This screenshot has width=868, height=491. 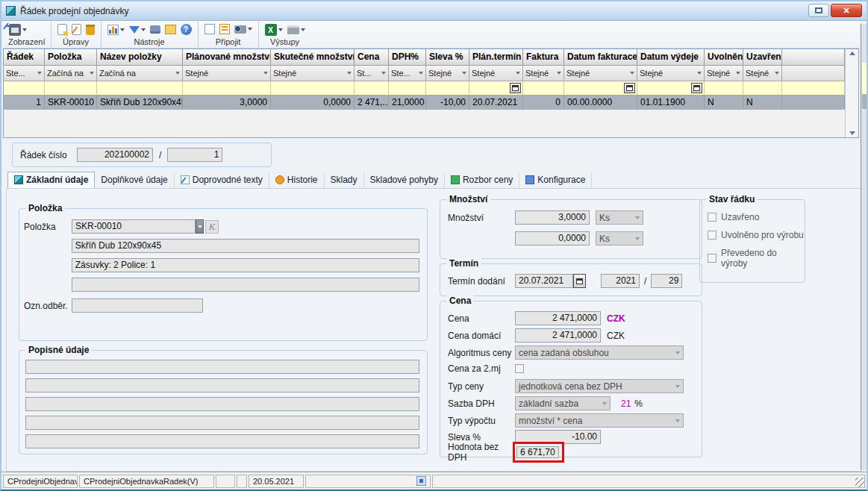 What do you see at coordinates (763, 103) in the screenshot?
I see `cell-uzavren: N` at bounding box center [763, 103].